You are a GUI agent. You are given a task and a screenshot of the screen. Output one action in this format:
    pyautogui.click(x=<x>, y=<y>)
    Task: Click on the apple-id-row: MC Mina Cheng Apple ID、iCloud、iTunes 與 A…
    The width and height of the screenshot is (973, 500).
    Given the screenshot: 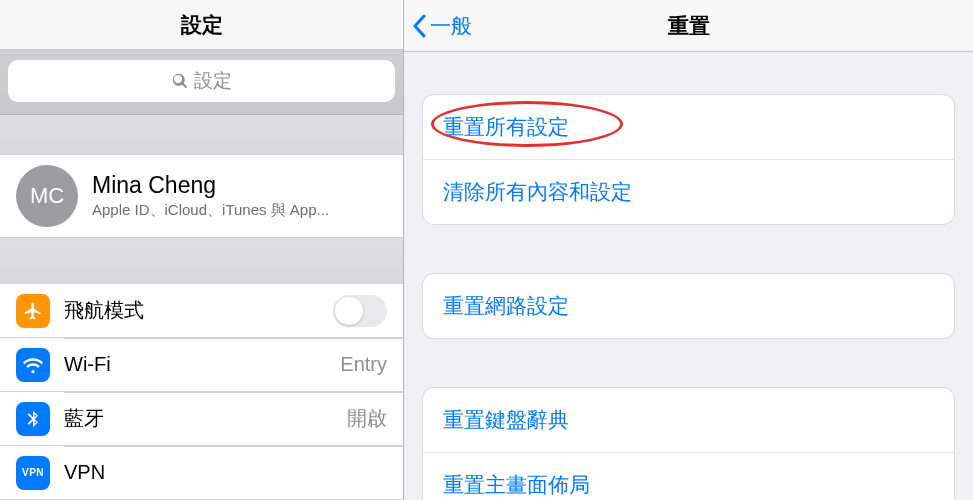 What is the action you would take?
    pyautogui.click(x=202, y=196)
    